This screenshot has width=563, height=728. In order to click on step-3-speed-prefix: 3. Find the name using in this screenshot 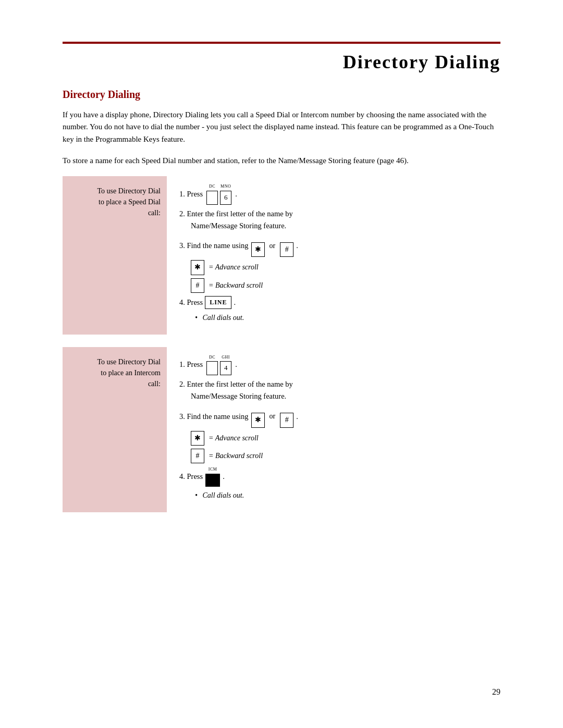, I will do `click(214, 246)`.